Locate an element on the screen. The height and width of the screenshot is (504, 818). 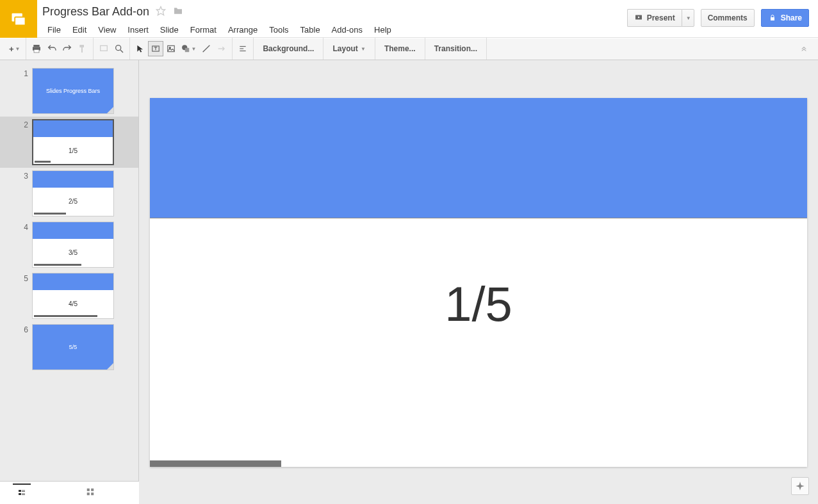
present-button: Present is located at coordinates (655, 18).